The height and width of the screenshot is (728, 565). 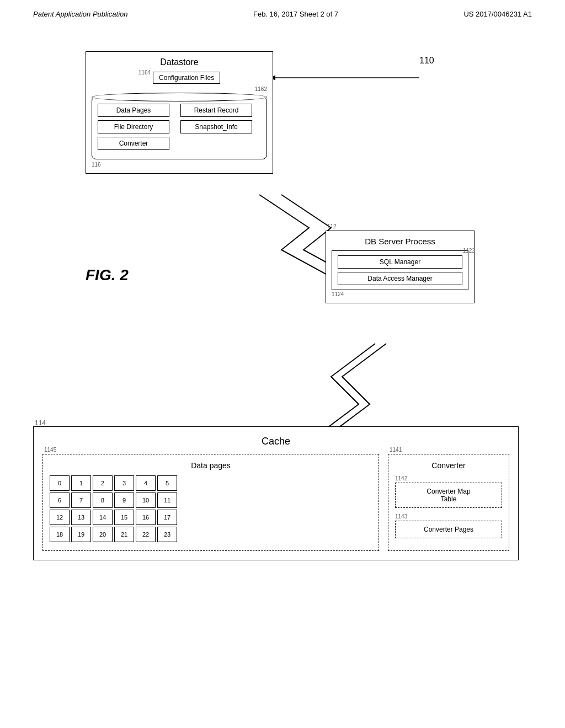 I want to click on datastore-title: Datastore, so click(x=179, y=62).